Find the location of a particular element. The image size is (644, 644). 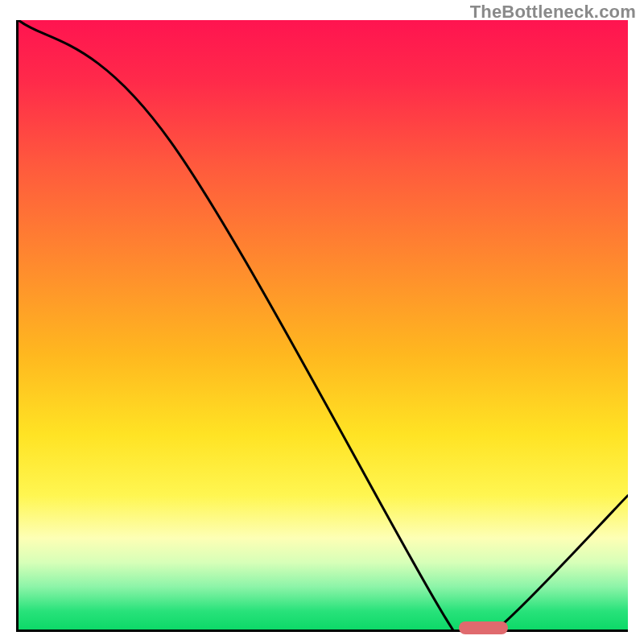

watermark-text: TheBottleneck.com is located at coordinates (553, 12).